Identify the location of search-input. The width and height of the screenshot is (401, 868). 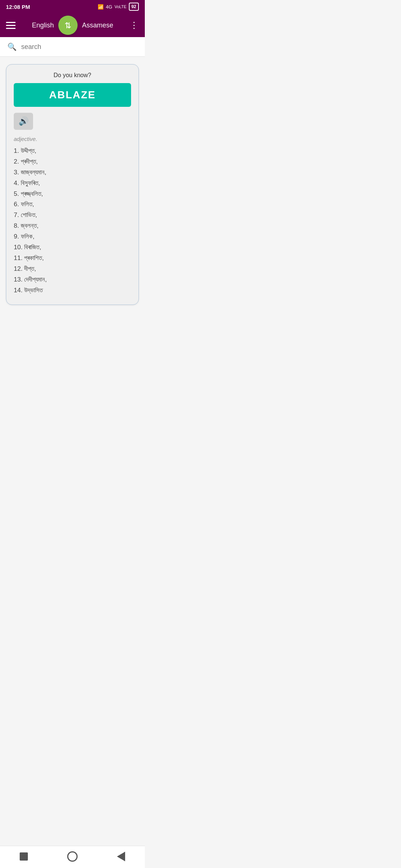
(79, 47).